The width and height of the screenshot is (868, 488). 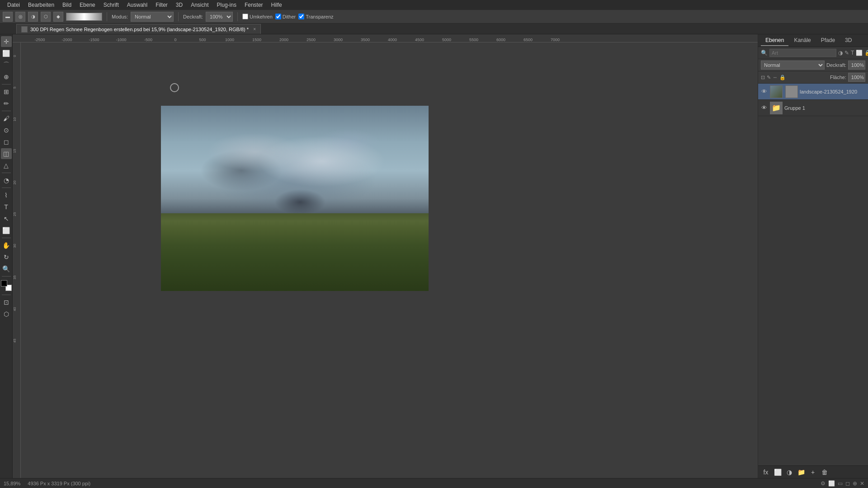 What do you see at coordinates (828, 41) in the screenshot?
I see `tab-pfade: Pfade` at bounding box center [828, 41].